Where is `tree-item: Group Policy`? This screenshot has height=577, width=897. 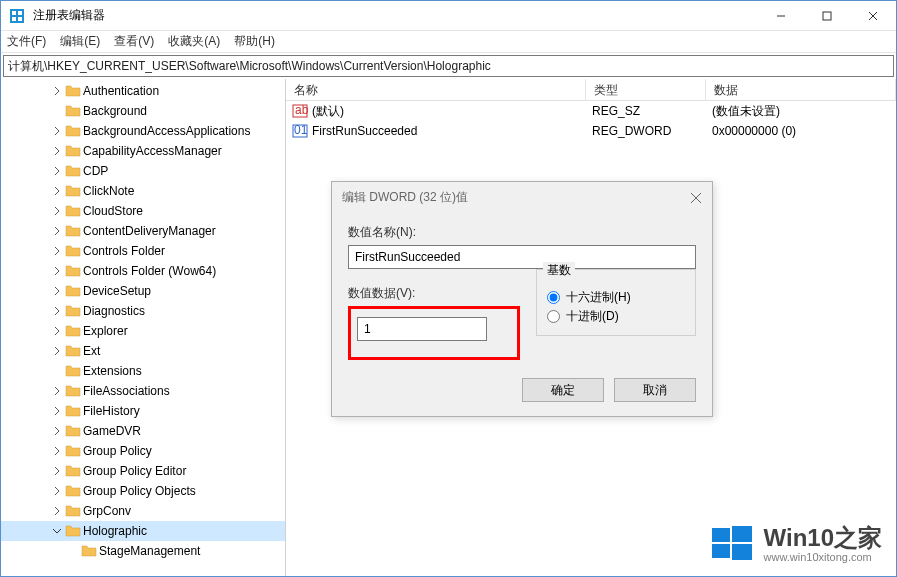
tree-item: Group Policy is located at coordinates (143, 451).